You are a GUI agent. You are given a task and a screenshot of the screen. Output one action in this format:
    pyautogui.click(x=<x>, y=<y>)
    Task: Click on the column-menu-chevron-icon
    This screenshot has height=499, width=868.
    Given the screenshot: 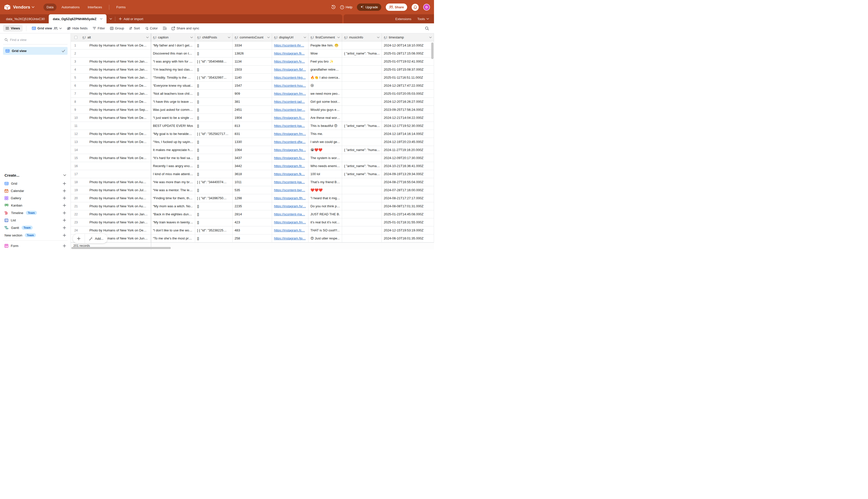 What is the action you would take?
    pyautogui.click(x=305, y=37)
    